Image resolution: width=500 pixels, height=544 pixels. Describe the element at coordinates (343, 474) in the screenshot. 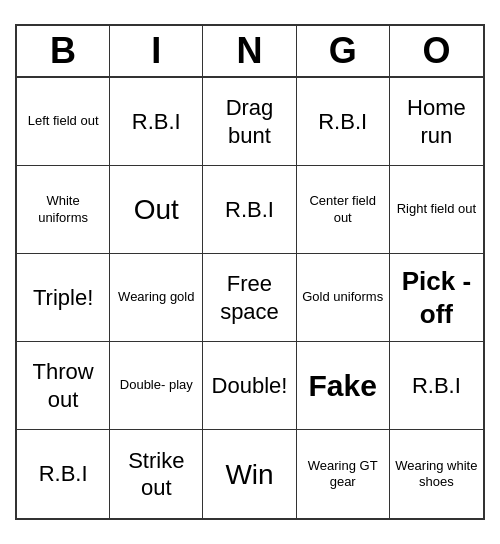

I see `cell-label: Wearing GT gear` at that location.